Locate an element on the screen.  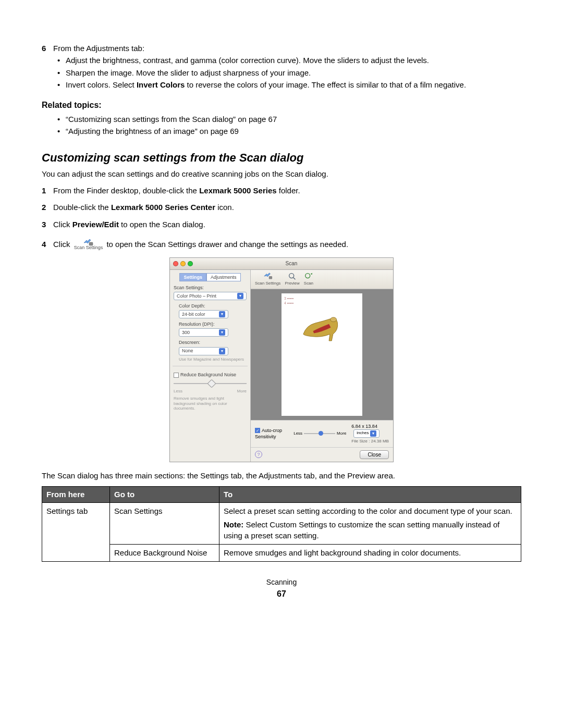
minimize-icon is located at coordinates (183, 264).